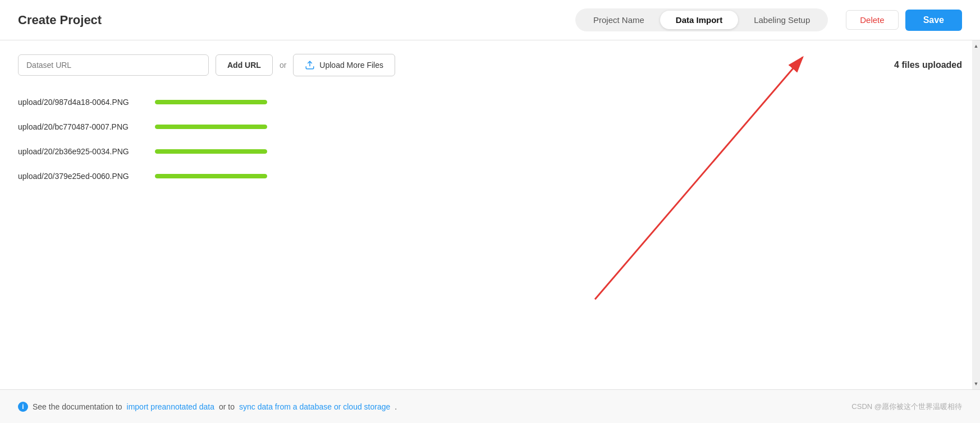 The image size is (980, 423). I want to click on file-name: upload/20/379e25ed-0060.PNG, so click(80, 176).